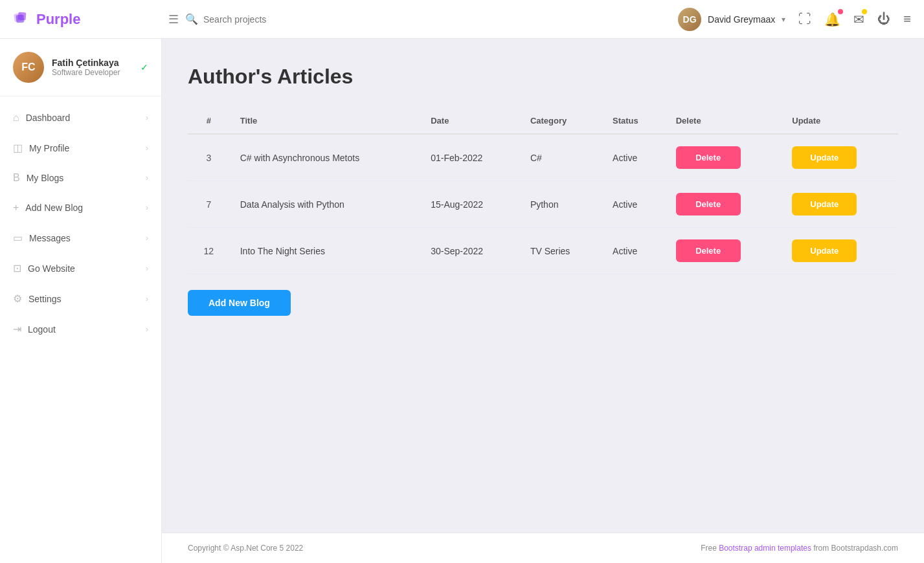 The image size is (924, 563). What do you see at coordinates (561, 121) in the screenshot?
I see `th-category: Category` at bounding box center [561, 121].